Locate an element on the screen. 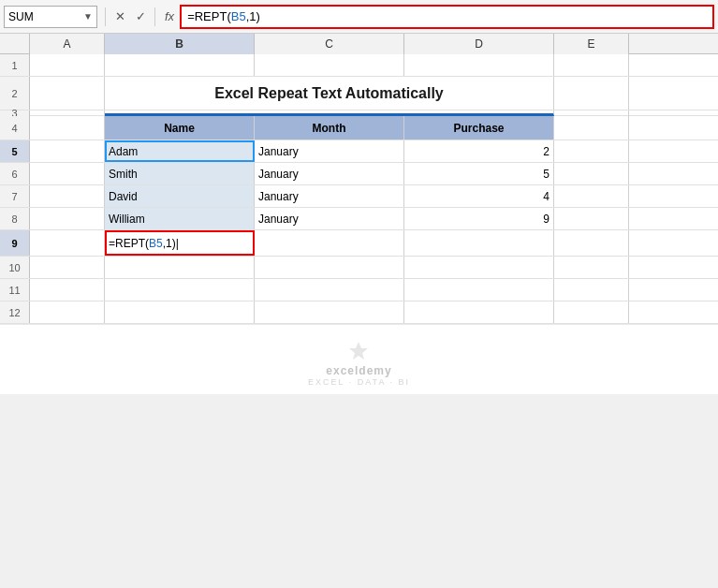 This screenshot has width=718, height=588. cell-c8: January is located at coordinates (330, 219).